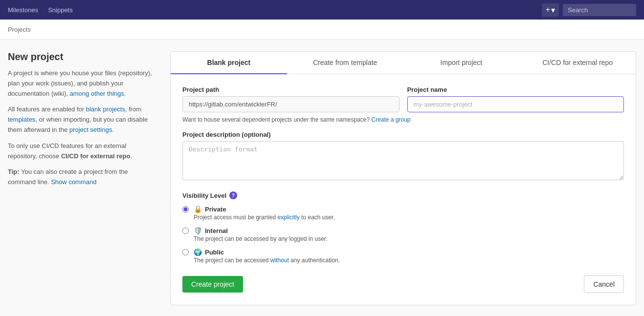 This screenshot has width=644, height=316. What do you see at coordinates (264, 213) in the screenshot?
I see `visibility-private-content: 🔒 Private Project access must be granted…` at bounding box center [264, 213].